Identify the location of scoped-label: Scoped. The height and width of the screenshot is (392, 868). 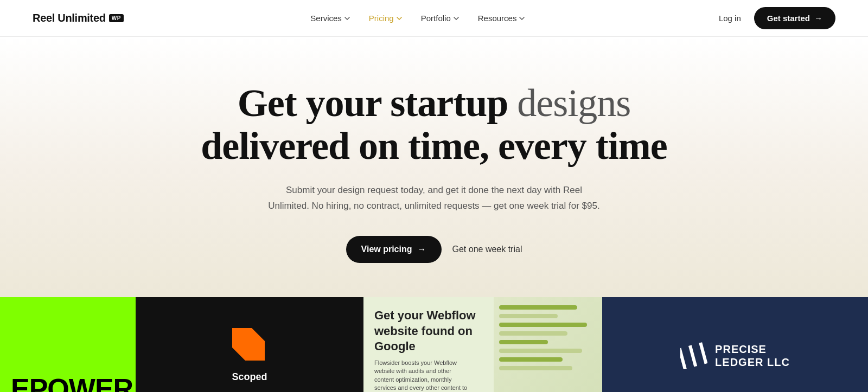
(250, 377).